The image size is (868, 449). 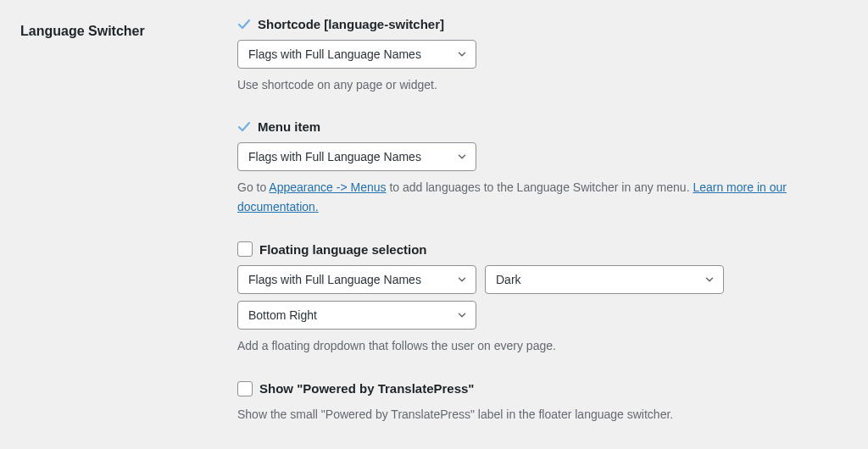 What do you see at coordinates (544, 197) in the screenshot?
I see `menu-item-helper: Go to Appearance -> Menus to add languag…` at bounding box center [544, 197].